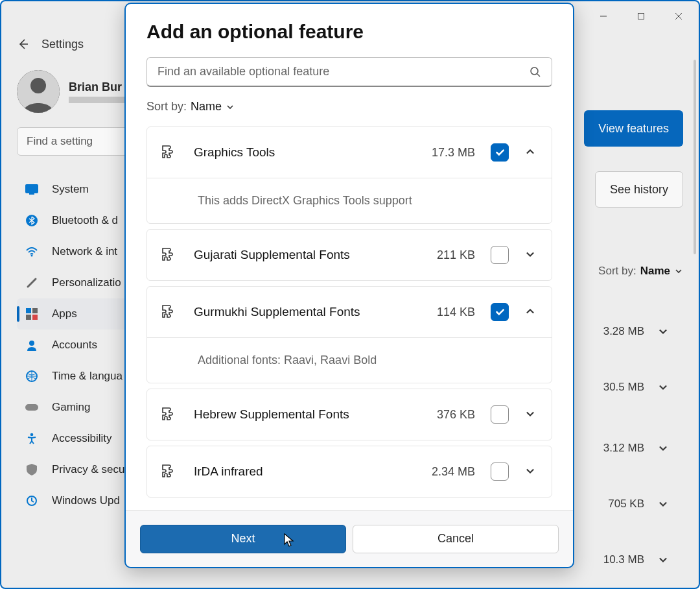 The height and width of the screenshot is (589, 700). I want to click on feature-item: Graphics Tools17.3 MBThis adds DirectX G…, so click(349, 175).